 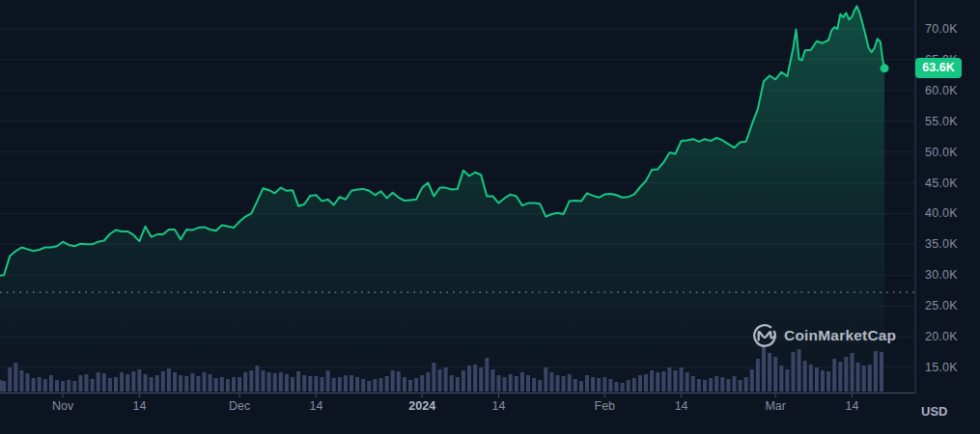 What do you see at coordinates (422, 406) in the screenshot?
I see `x-axis-label: 2024` at bounding box center [422, 406].